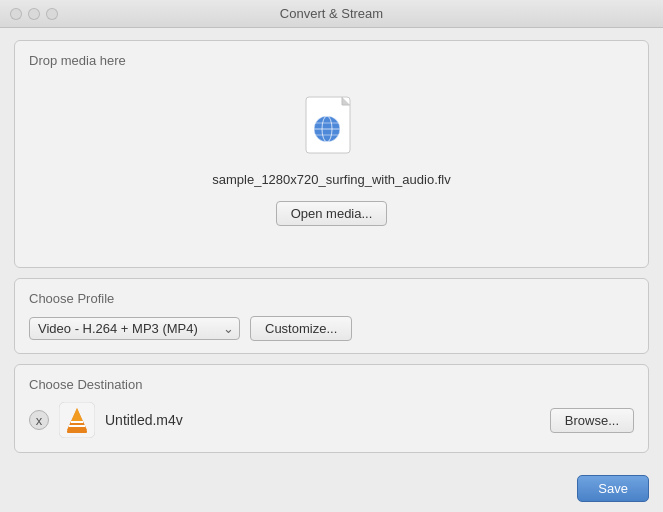  I want to click on profile-select-wrapper: Video - H.264 + MP3 (MP4) Video - H.265 …, so click(134, 328).